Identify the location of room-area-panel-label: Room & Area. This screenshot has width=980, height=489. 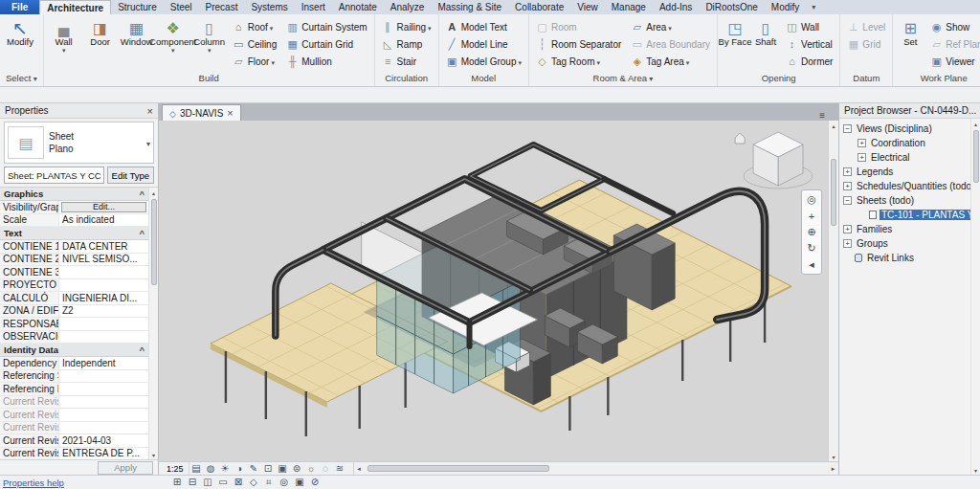
(623, 79).